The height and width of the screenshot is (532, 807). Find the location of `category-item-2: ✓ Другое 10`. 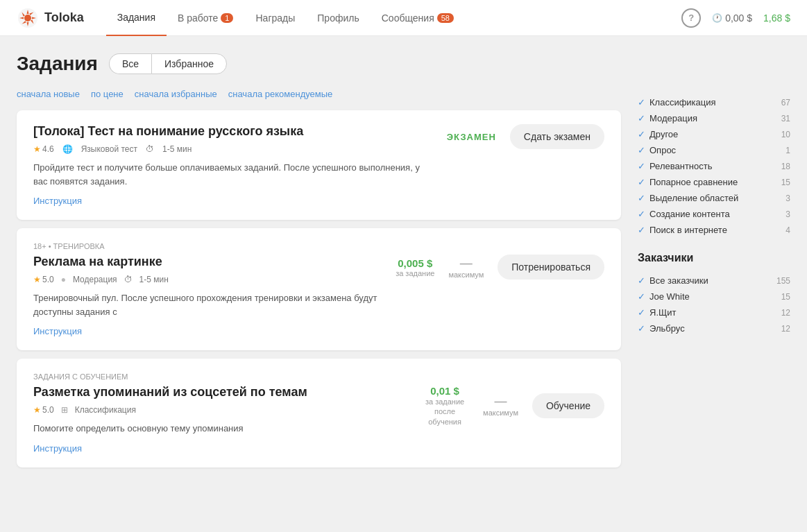

category-item-2: ✓ Другое 10 is located at coordinates (714, 135).